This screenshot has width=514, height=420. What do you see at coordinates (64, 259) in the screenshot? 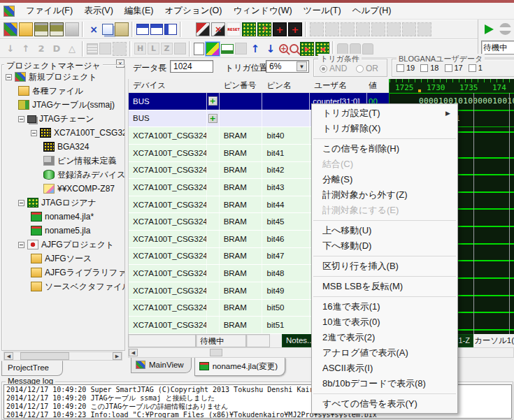
I see `tree-item: AJFGソース` at bounding box center [64, 259].